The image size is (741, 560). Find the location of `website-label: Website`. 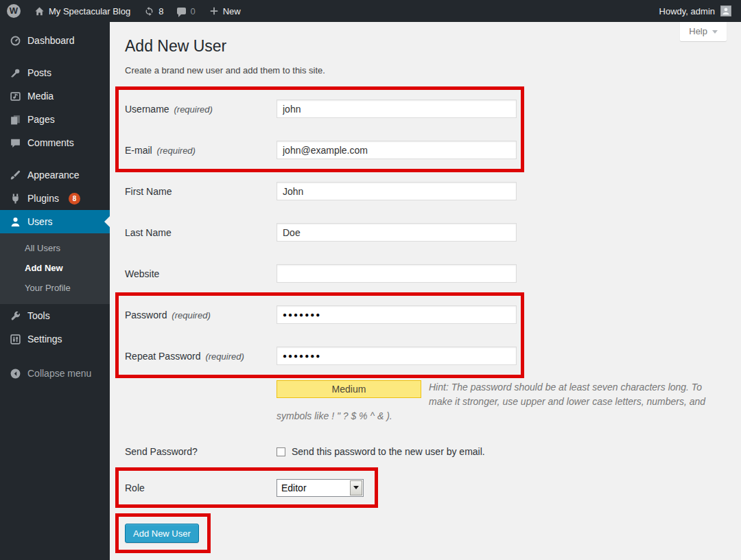

website-label: Website is located at coordinates (200, 274).